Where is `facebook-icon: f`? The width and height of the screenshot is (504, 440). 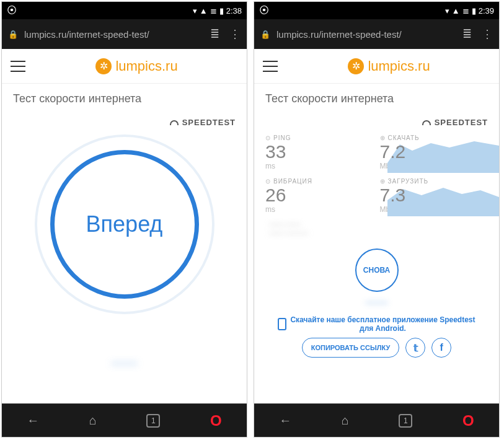
facebook-icon: f is located at coordinates (441, 348).